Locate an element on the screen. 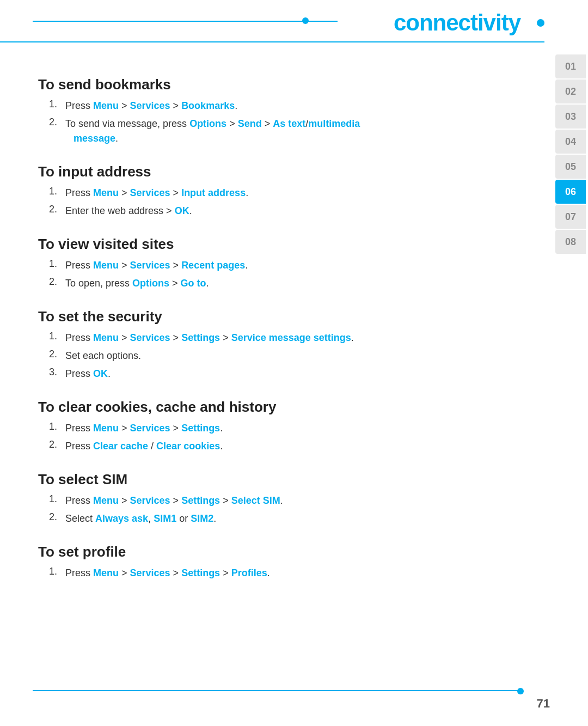  step-text: To send via message, press Options > Sen… is located at coordinates (212, 131).